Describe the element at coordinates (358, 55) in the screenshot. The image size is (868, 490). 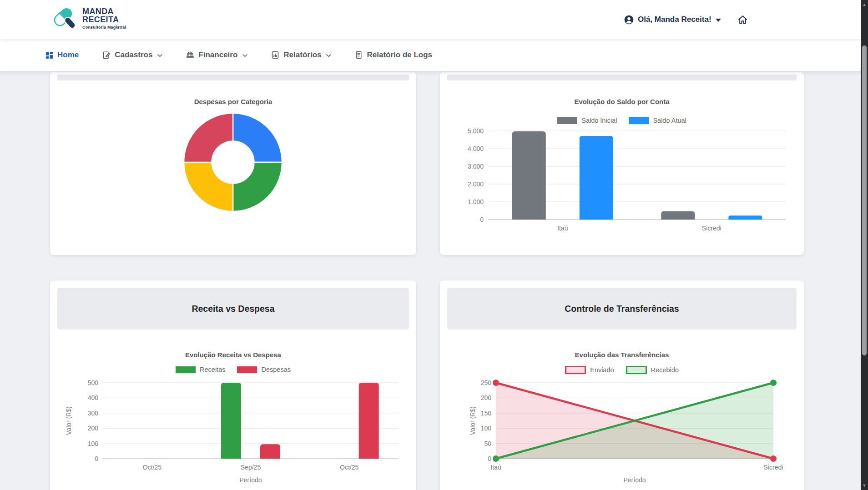
I see `document-icon` at that location.